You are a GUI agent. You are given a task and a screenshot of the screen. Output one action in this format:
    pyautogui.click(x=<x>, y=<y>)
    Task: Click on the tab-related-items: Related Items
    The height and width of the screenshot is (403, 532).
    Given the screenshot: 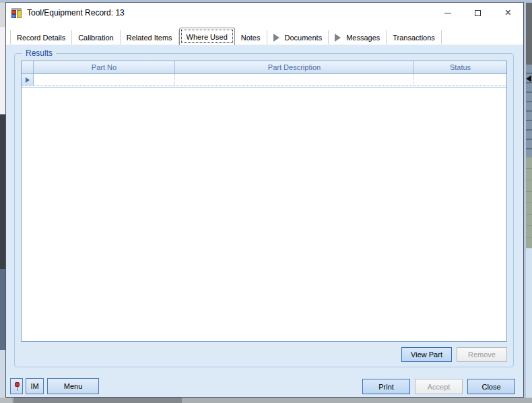 What is the action you would take?
    pyautogui.click(x=149, y=38)
    